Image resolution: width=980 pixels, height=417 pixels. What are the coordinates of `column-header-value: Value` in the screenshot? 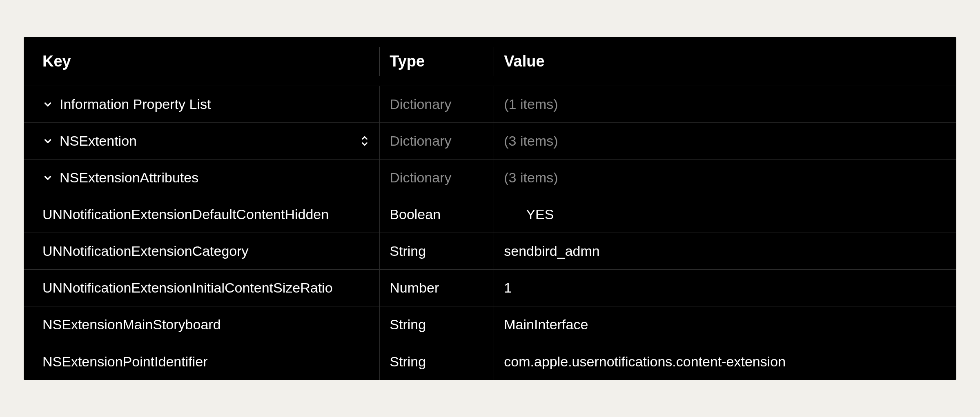 It's located at (725, 61).